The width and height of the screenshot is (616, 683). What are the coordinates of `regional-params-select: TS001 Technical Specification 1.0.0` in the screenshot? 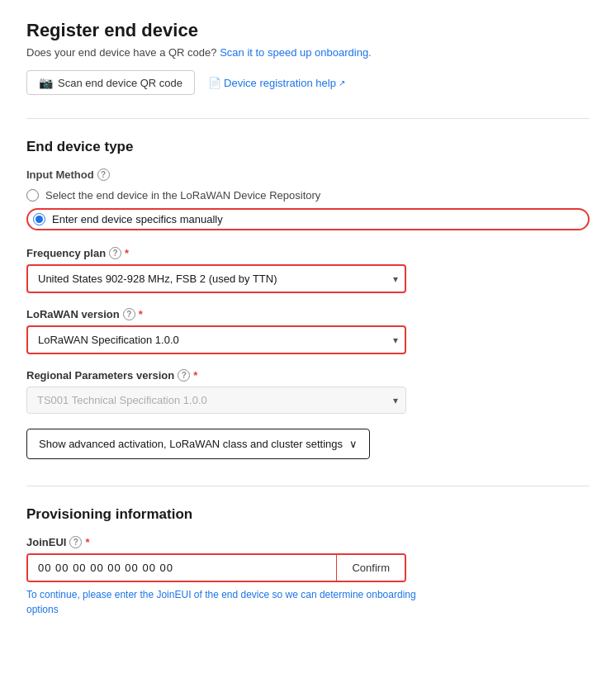 It's located at (216, 400).